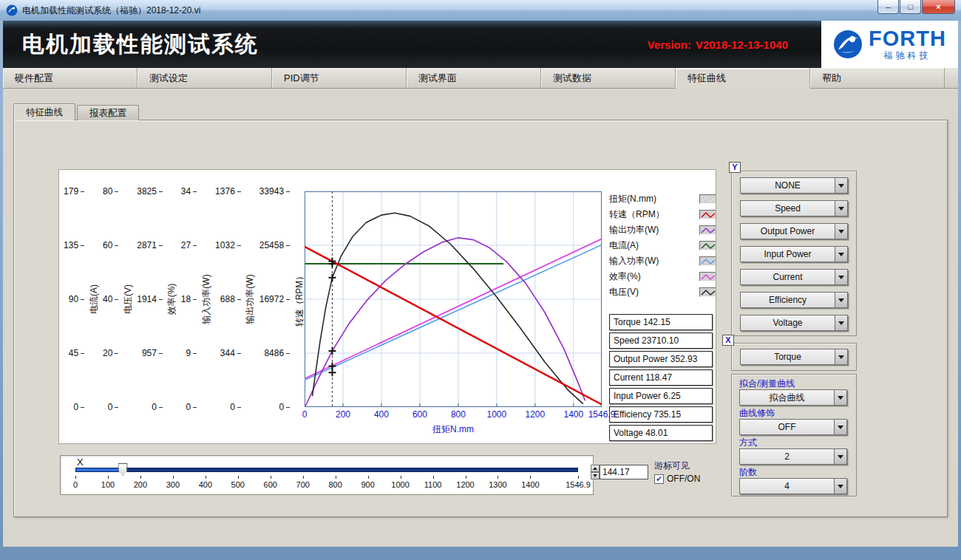 The width and height of the screenshot is (961, 560). What do you see at coordinates (497, 414) in the screenshot?
I see `x-tick-label: 1000` at bounding box center [497, 414].